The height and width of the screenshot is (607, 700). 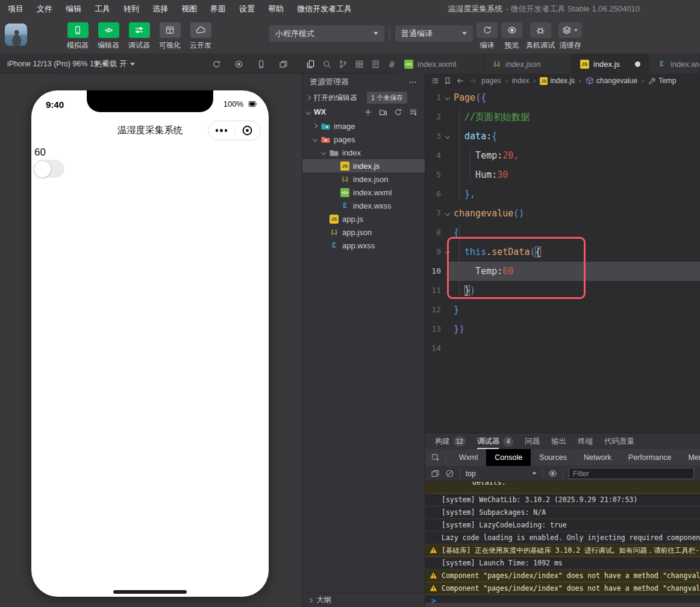 I want to click on panel-tab-终端: 终端, so click(x=586, y=441).